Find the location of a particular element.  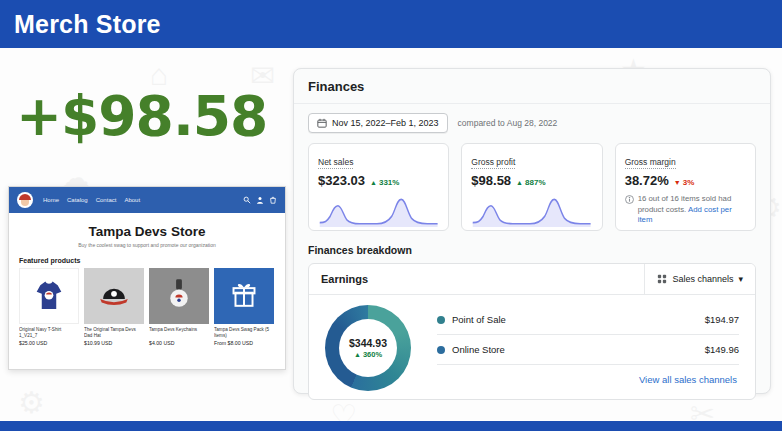

gross-profit-card: Gross profit $98.58 ▲887% is located at coordinates (532, 187).